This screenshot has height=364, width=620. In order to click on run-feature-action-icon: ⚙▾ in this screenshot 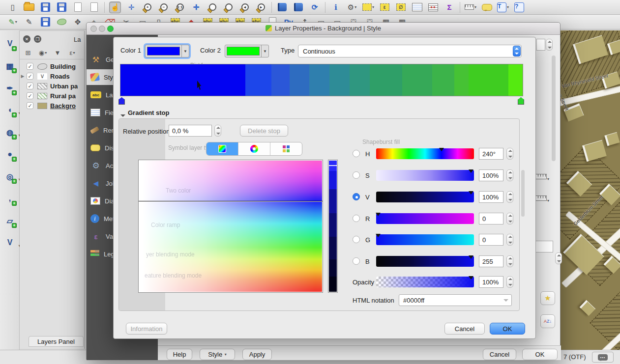, I will do `click(352, 7)`.